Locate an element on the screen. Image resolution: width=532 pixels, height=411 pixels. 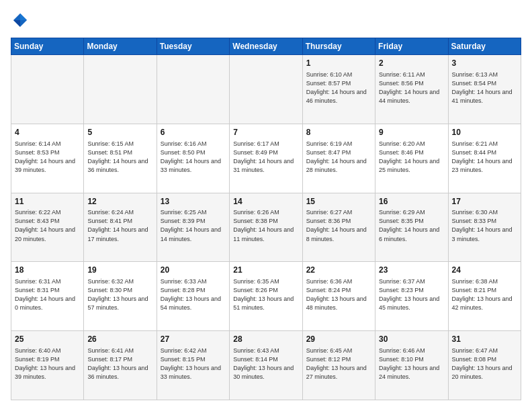
header is located at coordinates (266, 20).